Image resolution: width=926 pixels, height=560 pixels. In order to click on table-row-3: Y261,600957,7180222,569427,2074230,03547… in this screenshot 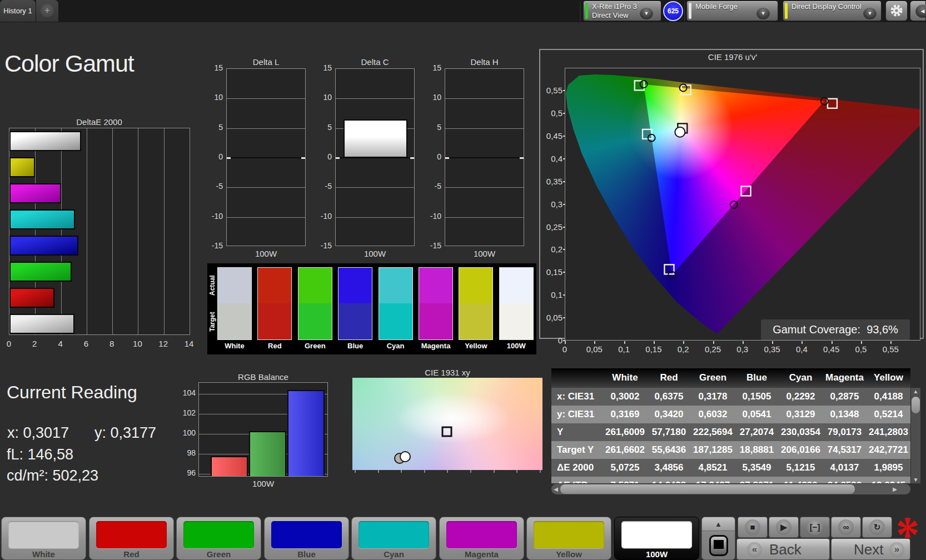, I will do `click(731, 432)`.